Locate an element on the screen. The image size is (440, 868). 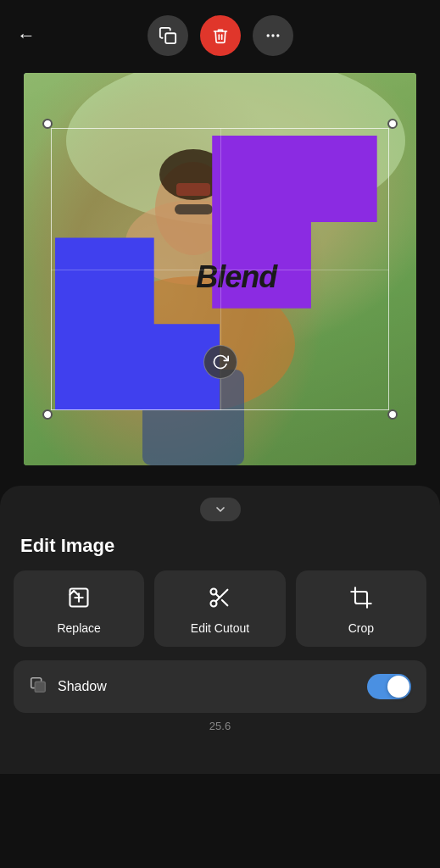
replace-icon is located at coordinates (79, 599).